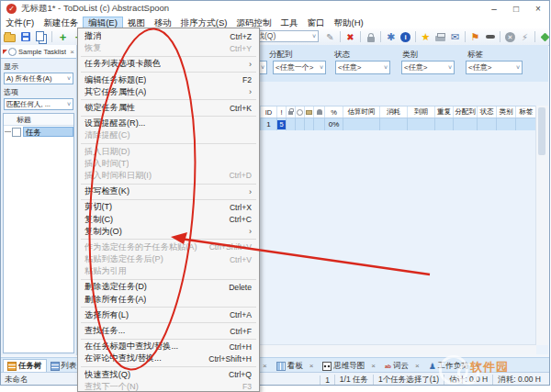 This screenshot has width=551, height=392. I want to click on menu-item-paste-as-reference: 粘贴为引用, so click(169, 272).